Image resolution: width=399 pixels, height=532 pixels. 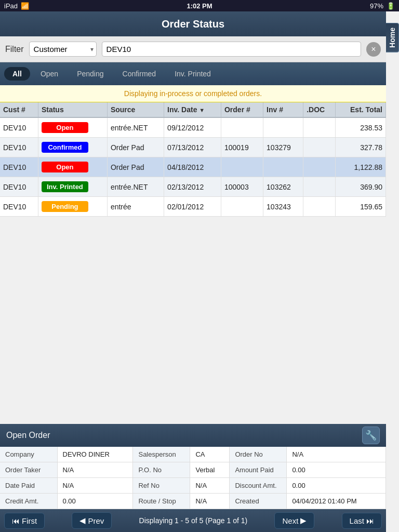 What do you see at coordinates (139, 74) in the screenshot?
I see `tab-confirmed: Confirmed` at bounding box center [139, 74].